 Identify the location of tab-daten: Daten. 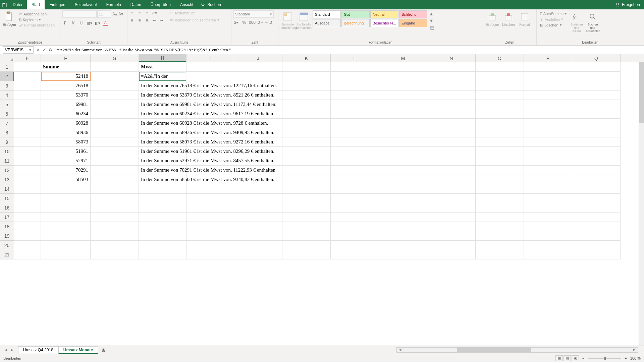
(136, 5).